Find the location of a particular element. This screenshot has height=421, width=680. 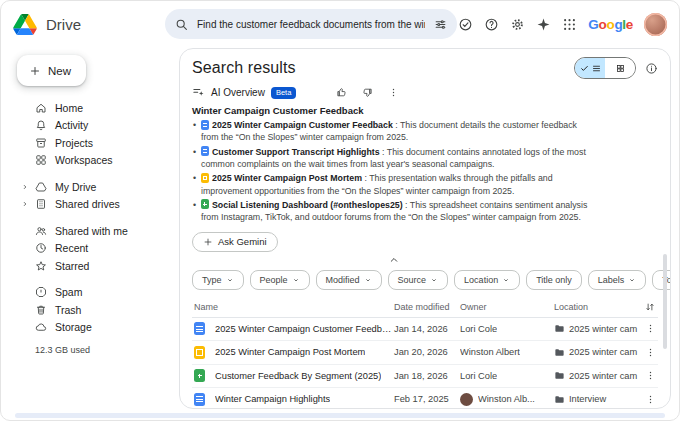

view-controls is located at coordinates (616, 68).